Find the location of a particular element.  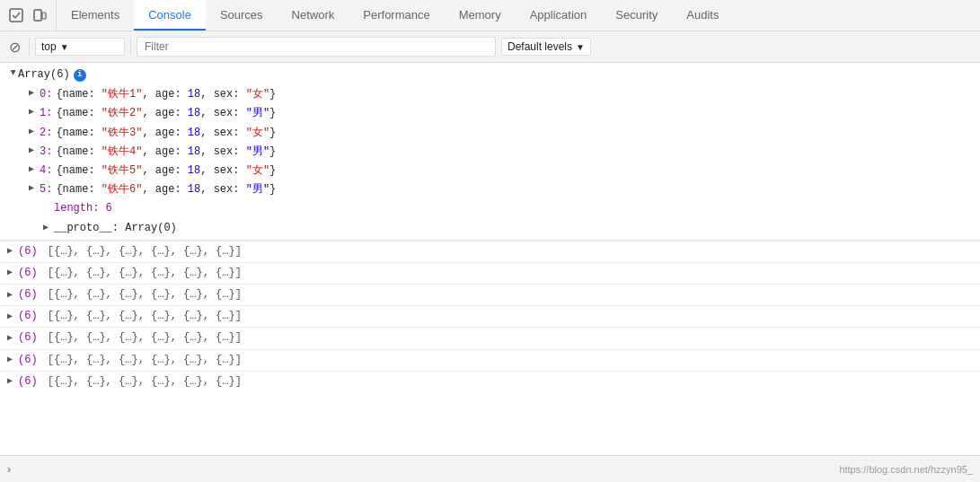

proto-line: ▶ __proto__: Array(0) is located at coordinates (501, 228).